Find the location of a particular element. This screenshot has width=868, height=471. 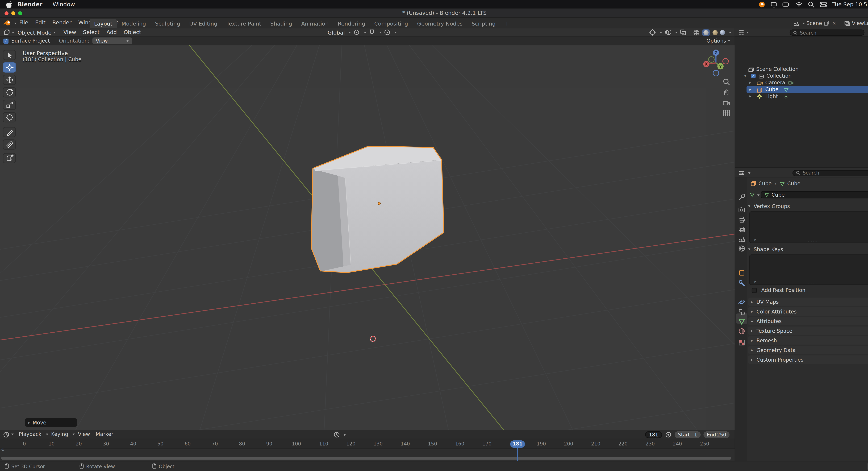

collection-checkbox: ✓ is located at coordinates (753, 76).